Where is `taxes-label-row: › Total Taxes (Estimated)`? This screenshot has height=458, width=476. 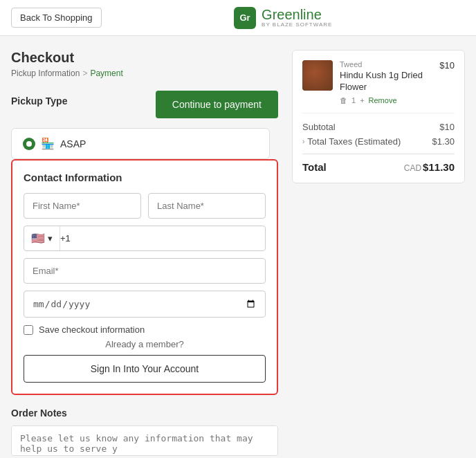 taxes-label-row: › Total Taxes (Estimated) is located at coordinates (351, 141).